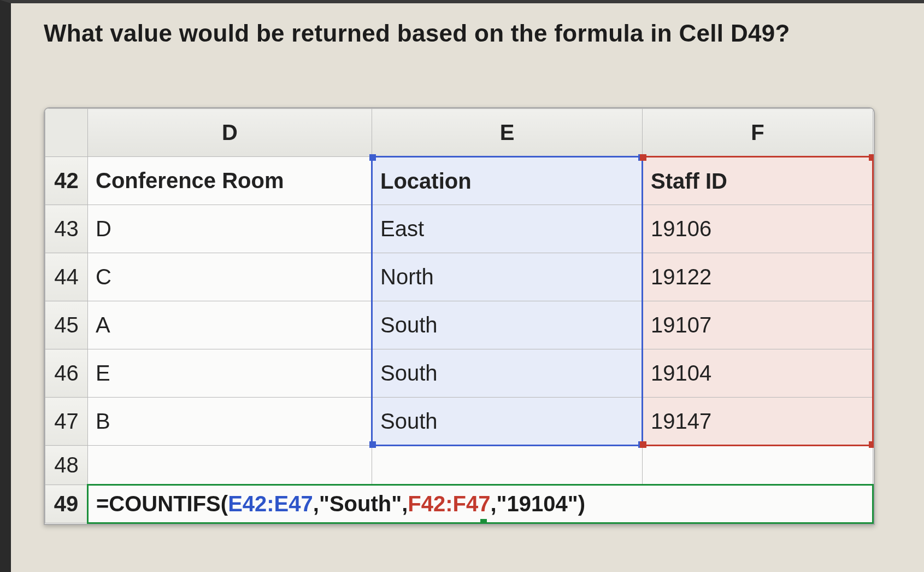 This screenshot has height=572, width=924. What do you see at coordinates (507, 325) in the screenshot?
I see `cell-E45: South` at bounding box center [507, 325].